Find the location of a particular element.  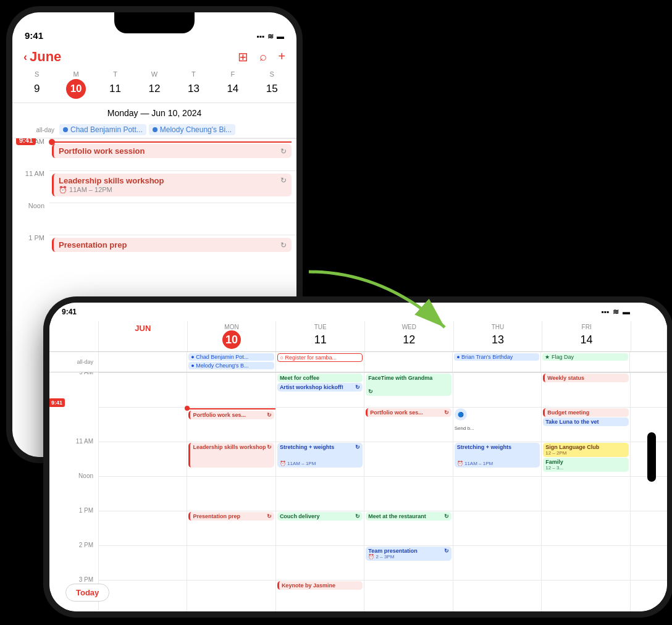

allday-event-melody: Melody Cheung's Bi... is located at coordinates (192, 130).